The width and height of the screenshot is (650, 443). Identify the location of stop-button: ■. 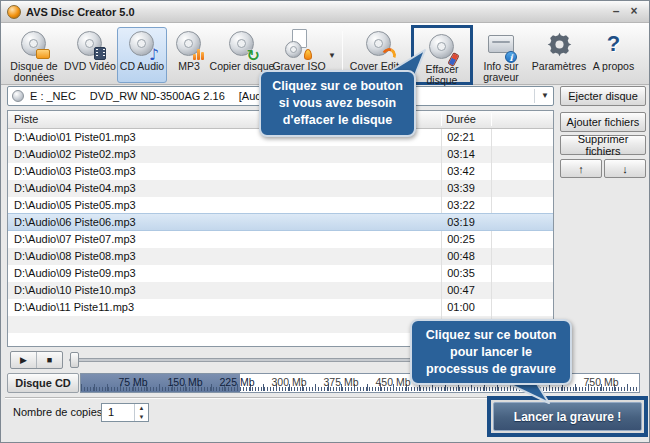
(50, 360).